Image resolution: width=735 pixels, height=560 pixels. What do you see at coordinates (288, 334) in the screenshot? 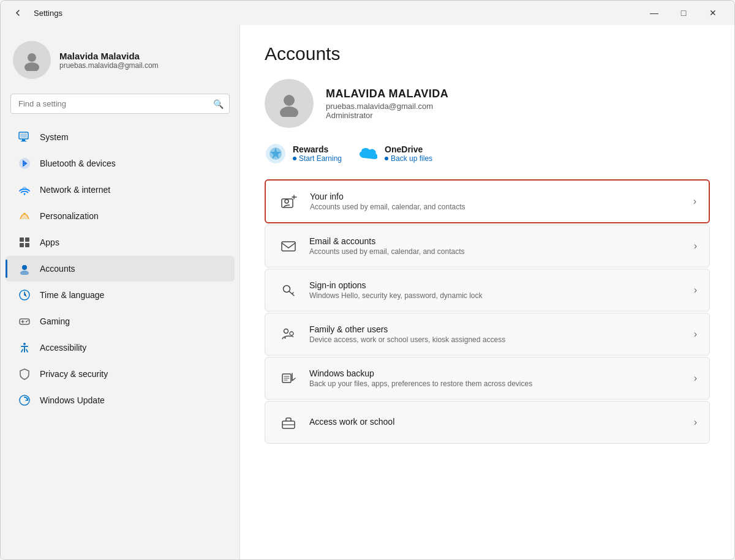
I see `family-icon` at bounding box center [288, 334].